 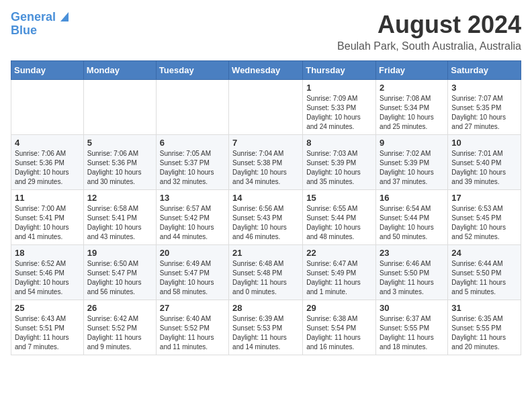 What do you see at coordinates (484, 113) in the screenshot?
I see `day-info: Sunrise: 7:07 AM Sunset: 5:35 PM Dayligh…` at bounding box center [484, 113].